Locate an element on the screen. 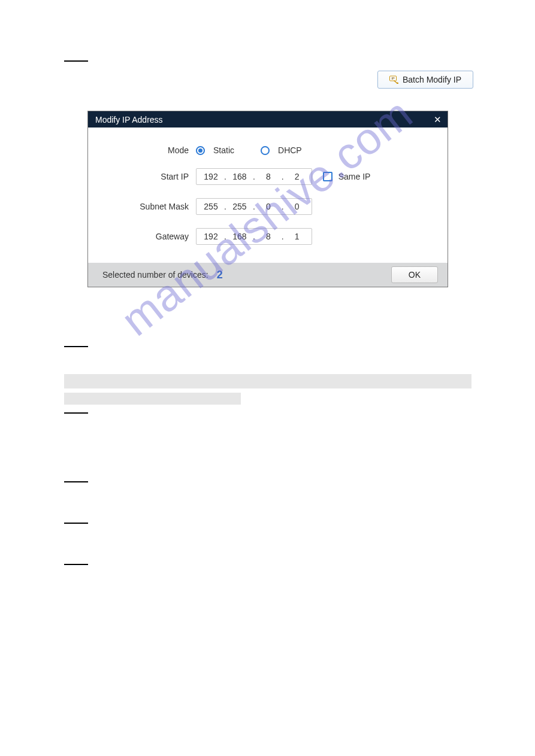 The height and width of the screenshot is (756, 535). svg-text: IP is located at coordinates (393, 78).